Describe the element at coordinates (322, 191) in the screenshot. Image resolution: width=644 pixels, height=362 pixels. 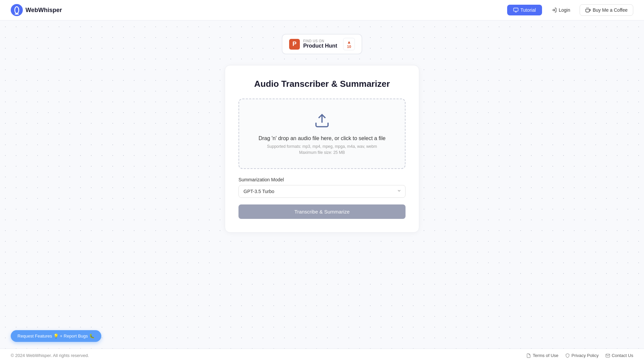
I see `model-select: GPT-3.5 Turbo GPT-4 GPT-4 Turbo` at that location.